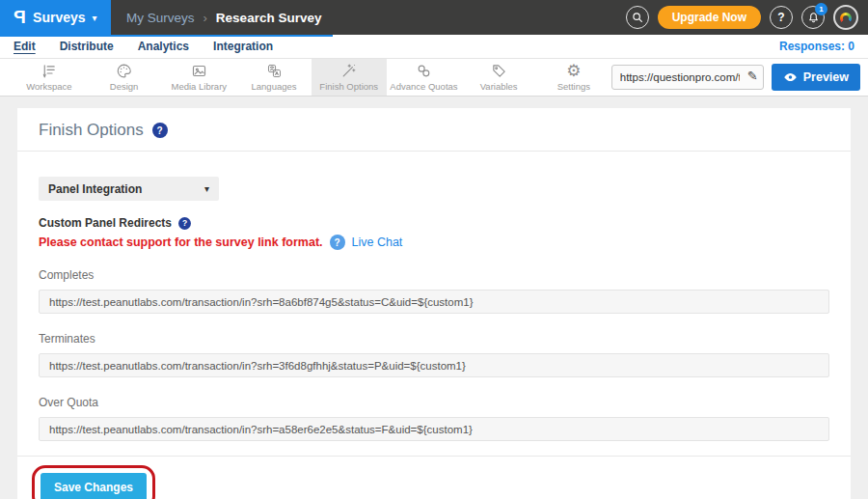 The height and width of the screenshot is (499, 868). What do you see at coordinates (781, 17) in the screenshot?
I see `help-button: ?` at bounding box center [781, 17].